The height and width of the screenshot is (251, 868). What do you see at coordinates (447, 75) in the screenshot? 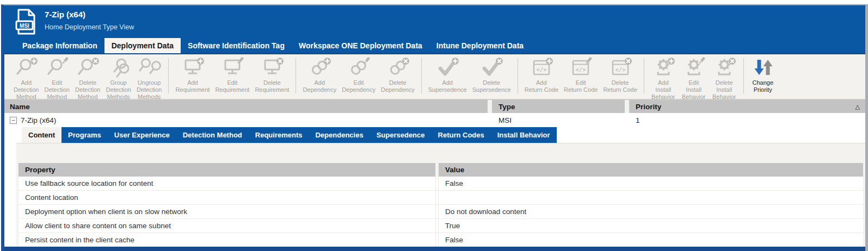
I see `toolbar-button-add-supersedence: Add Supersedence` at bounding box center [447, 75].